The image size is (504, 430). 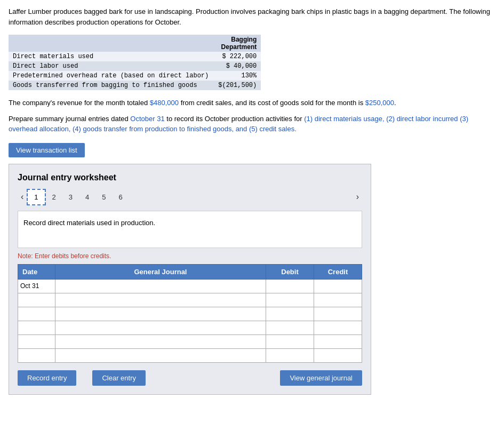 What do you see at coordinates (70, 197) in the screenshot?
I see `tab-3: 3` at bounding box center [70, 197].